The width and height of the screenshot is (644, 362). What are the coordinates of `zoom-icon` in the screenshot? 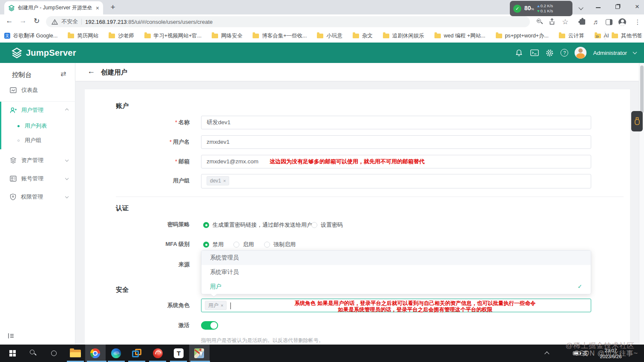 It's located at (539, 22).